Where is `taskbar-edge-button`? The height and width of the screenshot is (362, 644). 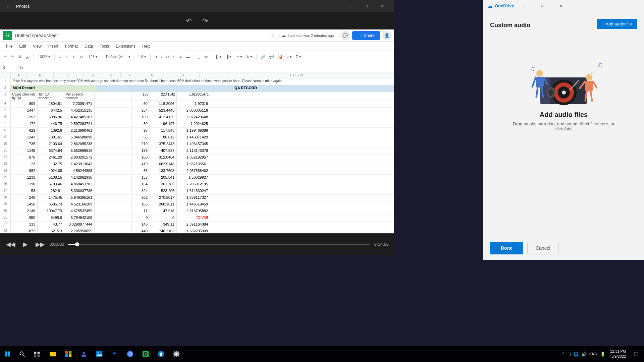
taskbar-edge-button is located at coordinates (161, 354).